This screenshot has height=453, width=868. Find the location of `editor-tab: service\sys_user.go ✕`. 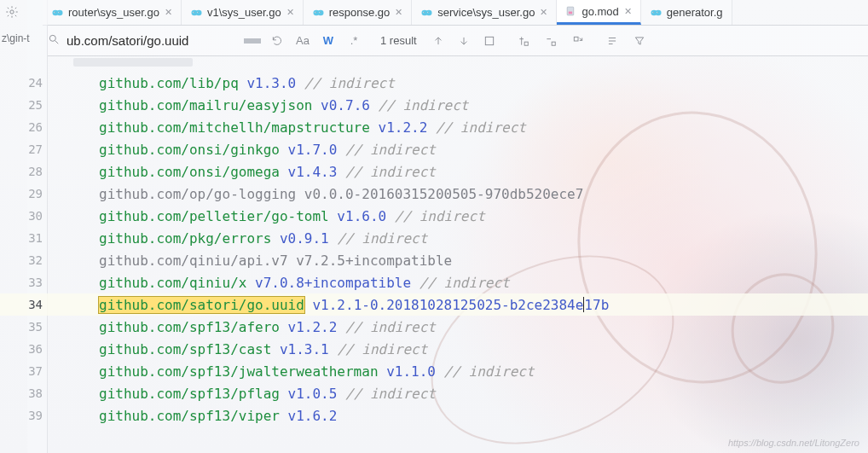

editor-tab: service\sys_user.go ✕ is located at coordinates (484, 12).